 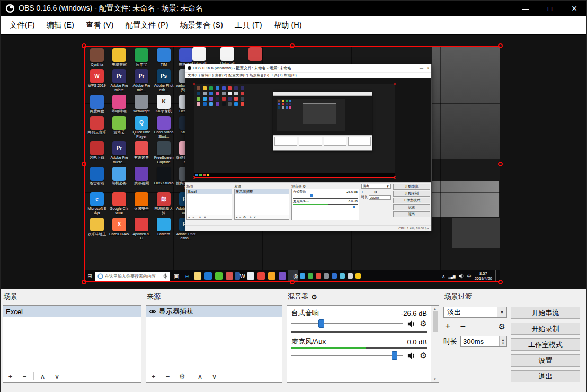 What do you see at coordinates (305, 313) in the screenshot?
I see `channel-name: 台式音响` at bounding box center [305, 313].